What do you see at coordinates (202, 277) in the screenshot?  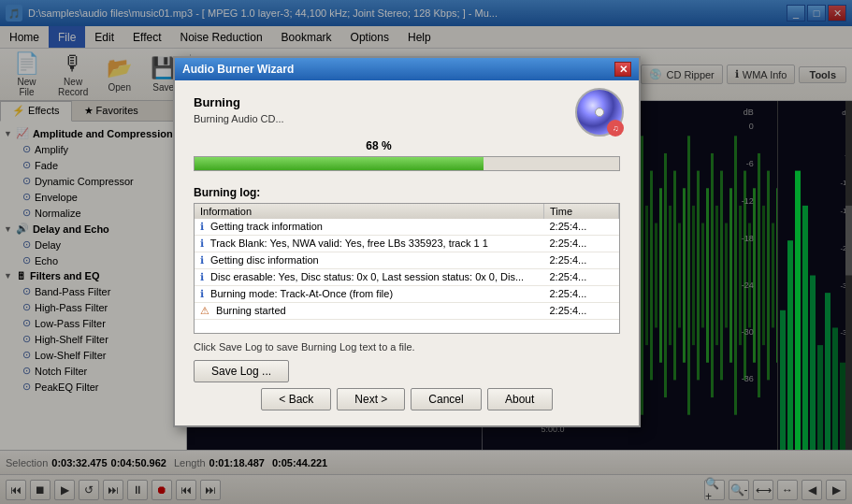 I see `log-info-icon-4: ℹ` at bounding box center [202, 277].